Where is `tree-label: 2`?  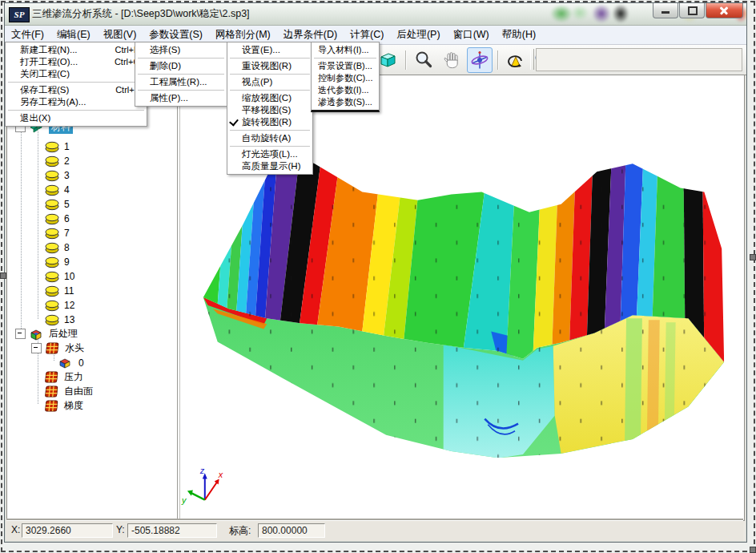 tree-label: 2 is located at coordinates (67, 161).